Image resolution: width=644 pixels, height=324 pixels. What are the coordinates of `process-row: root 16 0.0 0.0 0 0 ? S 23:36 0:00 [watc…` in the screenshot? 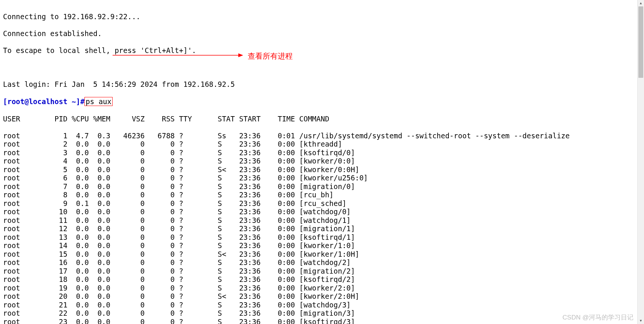 It's located at (288, 262).